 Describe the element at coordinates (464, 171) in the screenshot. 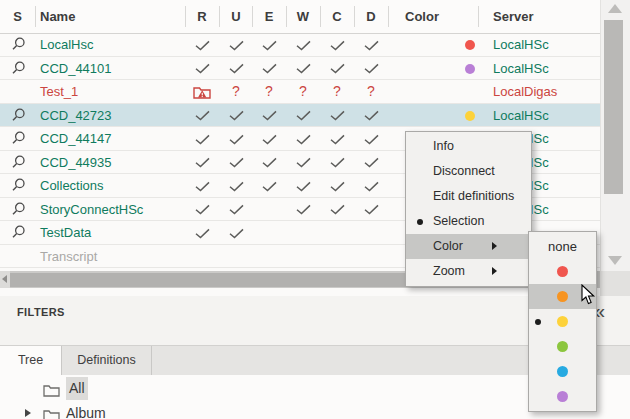

I see `menu-item-label: Disconnect` at that location.